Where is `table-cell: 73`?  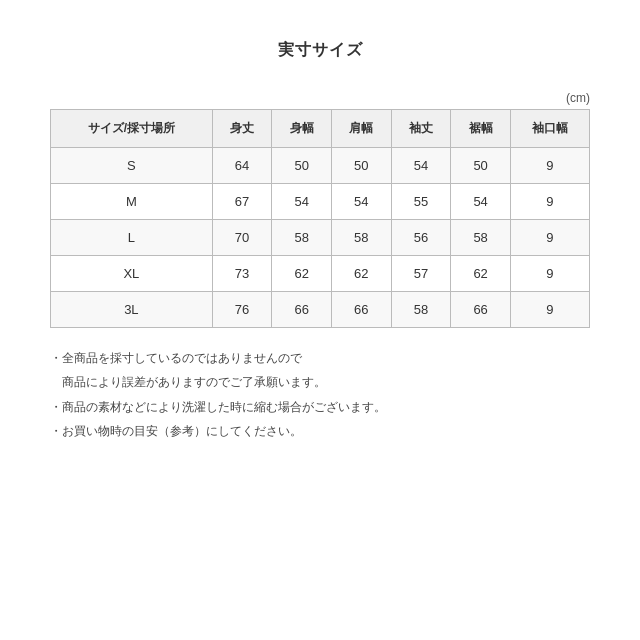 table-cell: 73 is located at coordinates (242, 274).